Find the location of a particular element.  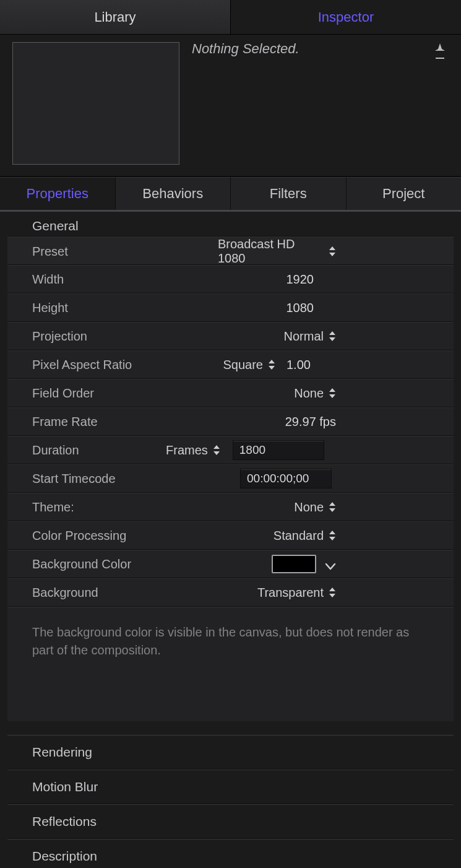

pixel-aspect-name: Square is located at coordinates (244, 365).